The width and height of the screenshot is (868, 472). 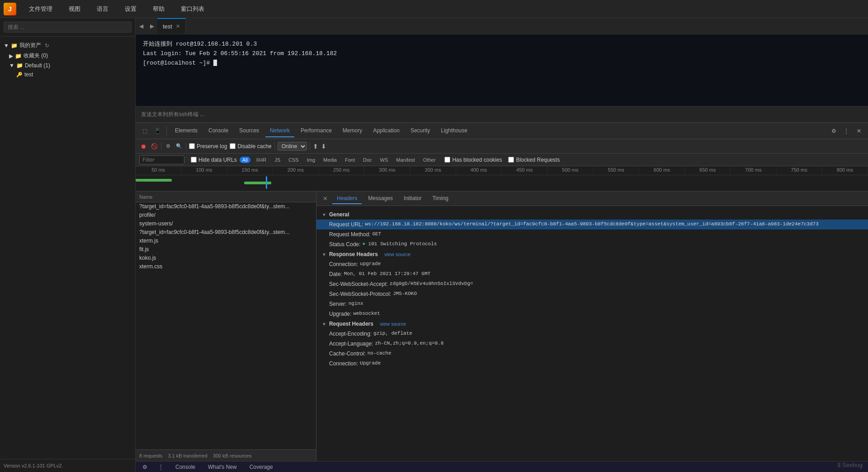 I want to click on resp-server-key: Server:, so click(x=338, y=304).